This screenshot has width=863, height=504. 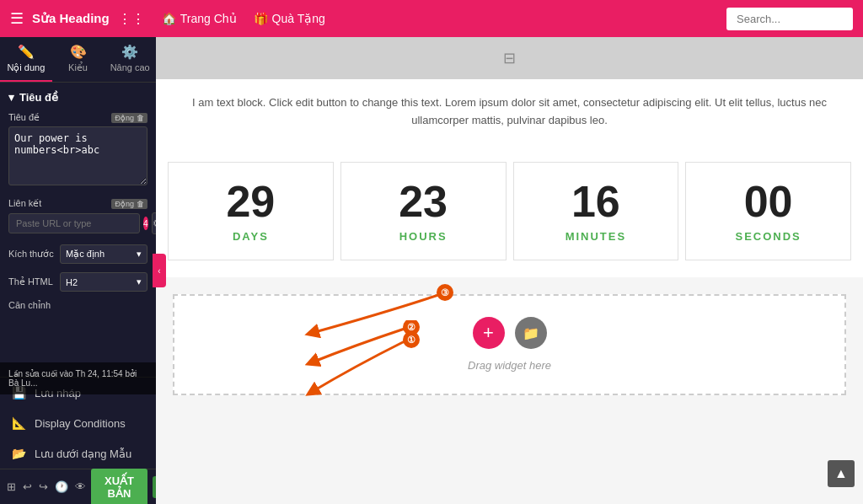 What do you see at coordinates (290, 19) in the screenshot?
I see `nav-item-gift: 🎁 Quà Tặng` at bounding box center [290, 19].